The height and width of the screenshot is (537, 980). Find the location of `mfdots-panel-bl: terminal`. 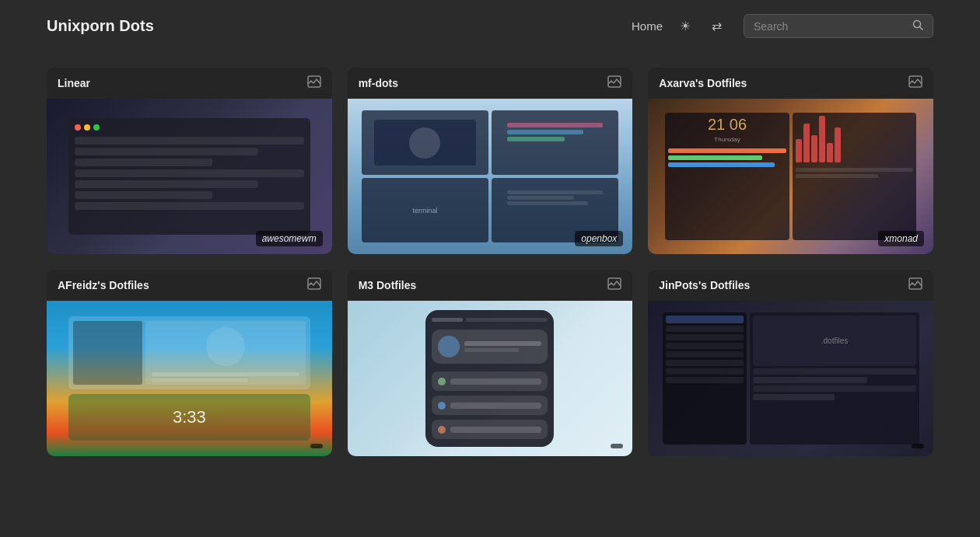

mfdots-panel-bl: terminal is located at coordinates (425, 210).